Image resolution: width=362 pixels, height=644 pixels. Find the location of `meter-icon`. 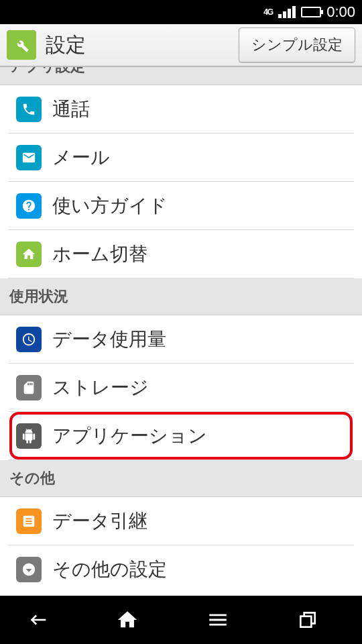

meter-icon is located at coordinates (29, 339).